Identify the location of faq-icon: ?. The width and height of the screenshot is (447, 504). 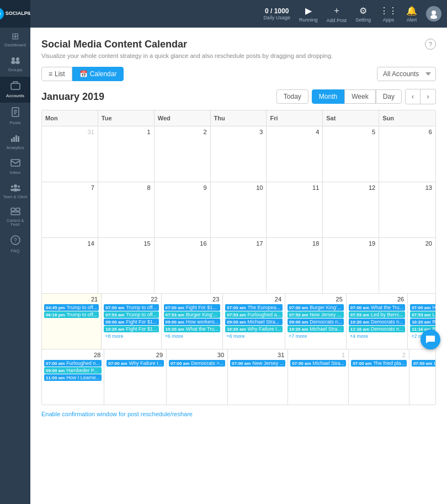
(15, 241).